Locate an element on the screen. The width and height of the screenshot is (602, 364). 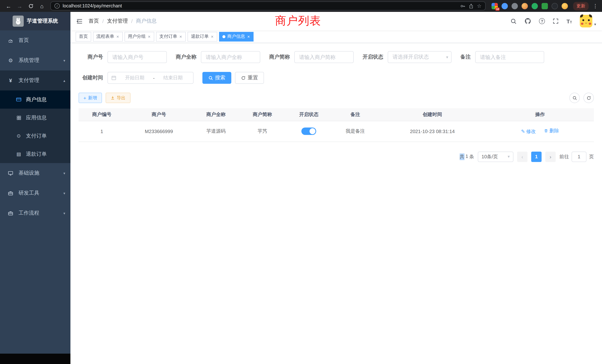
tag-refund-order: 退款订单 × is located at coordinates (202, 37).